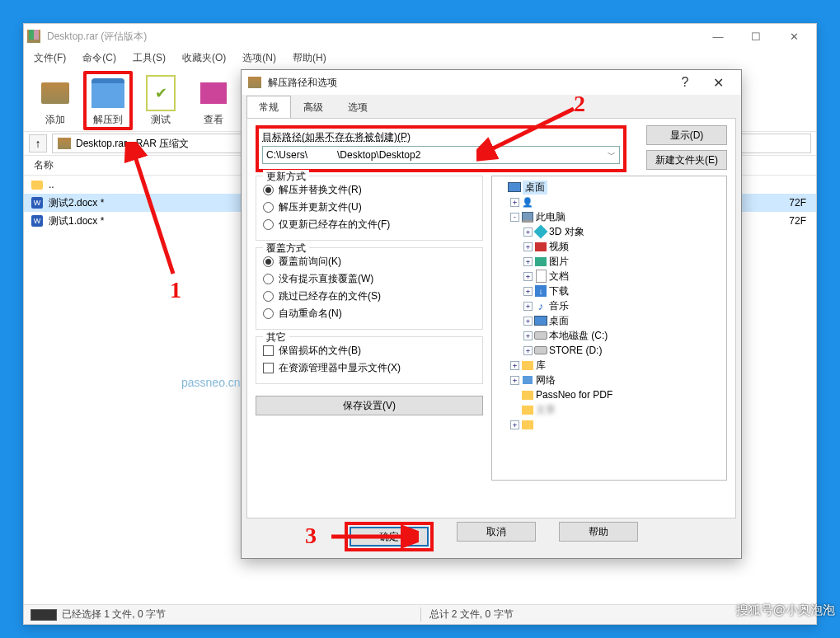 The image size is (840, 638). I want to click on tree-item: 文章, so click(609, 410).